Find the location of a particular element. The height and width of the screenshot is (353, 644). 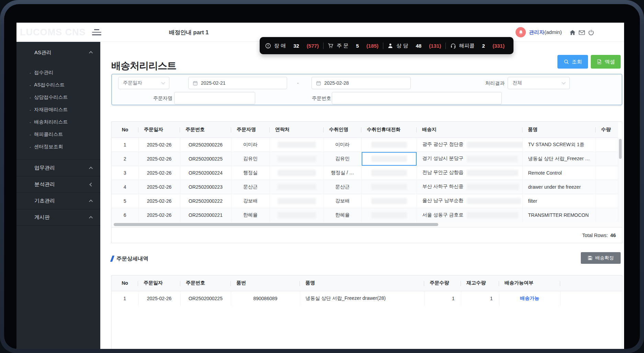

column-header-주문번호: 주문번호 is located at coordinates (205, 283).